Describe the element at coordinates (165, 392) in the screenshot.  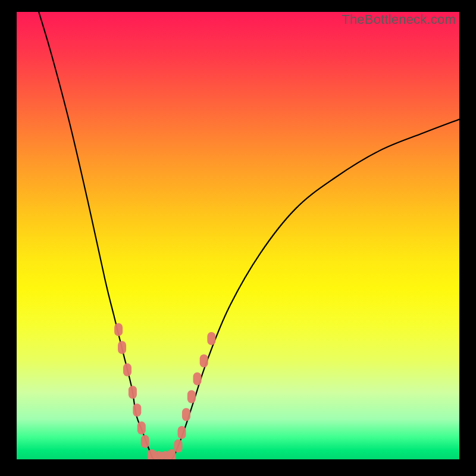
I see `data-beads` at that location.